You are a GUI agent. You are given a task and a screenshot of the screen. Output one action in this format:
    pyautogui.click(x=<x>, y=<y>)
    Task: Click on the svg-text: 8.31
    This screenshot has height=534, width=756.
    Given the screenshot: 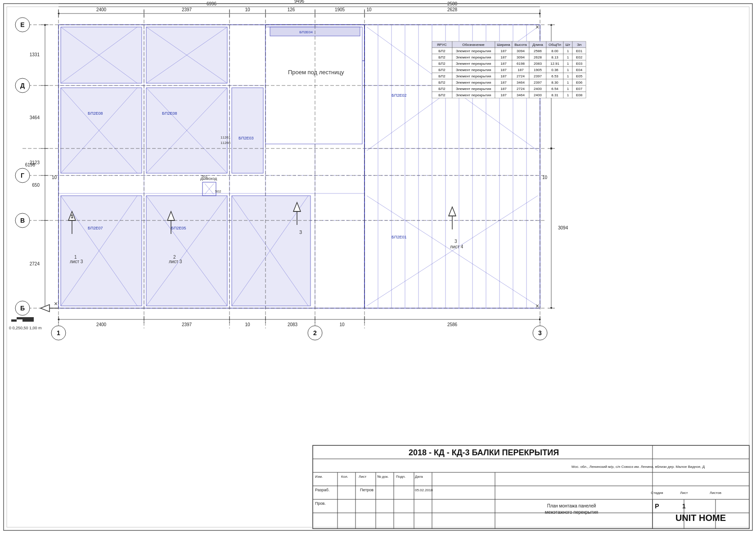 What is the action you would take?
    pyautogui.click(x=555, y=95)
    